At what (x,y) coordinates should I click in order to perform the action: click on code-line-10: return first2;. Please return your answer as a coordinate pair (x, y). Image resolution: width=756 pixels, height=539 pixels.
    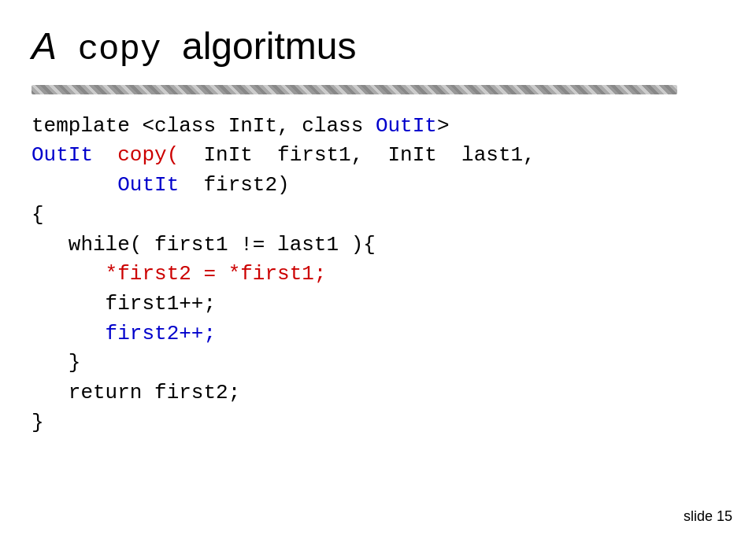
    Looking at the image, I should click on (378, 393).